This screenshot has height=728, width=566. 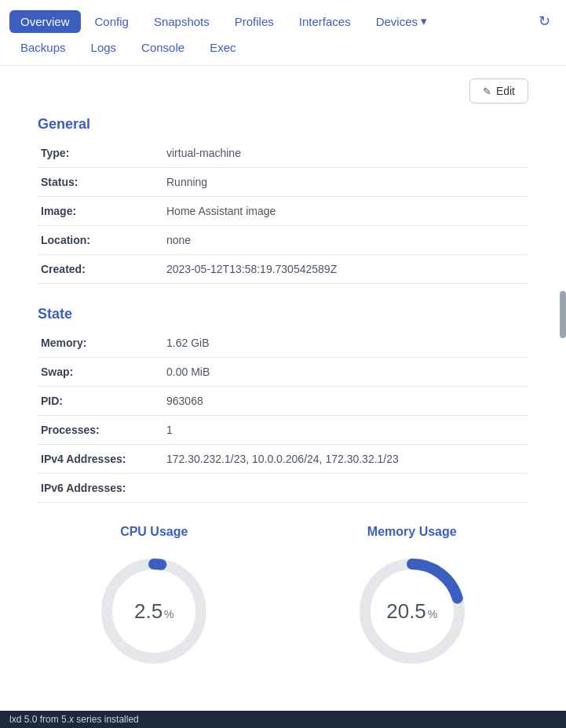 What do you see at coordinates (104, 47) in the screenshot?
I see `tab-logs: Logs` at bounding box center [104, 47].